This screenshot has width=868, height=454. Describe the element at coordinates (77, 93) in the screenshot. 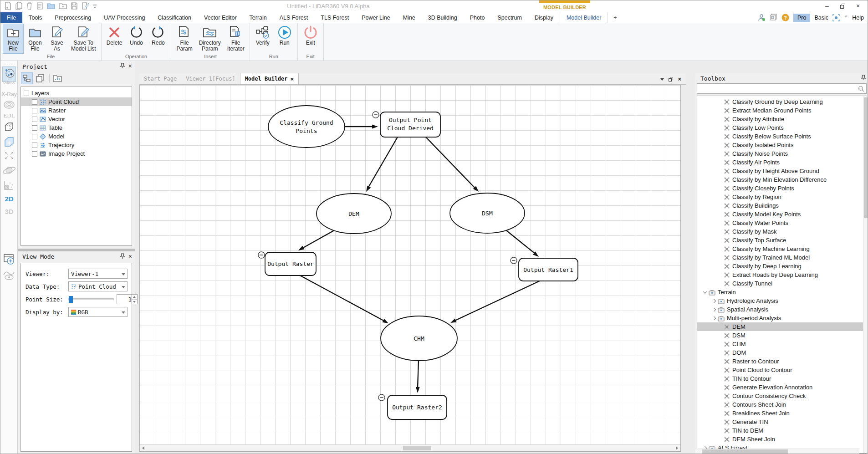

I see `layers-root-row: Layers` at that location.